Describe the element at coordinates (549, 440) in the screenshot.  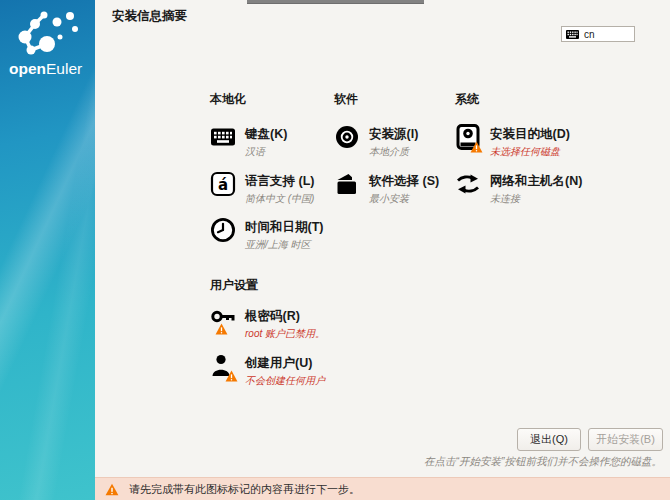
I see `quit-button: 退出(Q)` at that location.